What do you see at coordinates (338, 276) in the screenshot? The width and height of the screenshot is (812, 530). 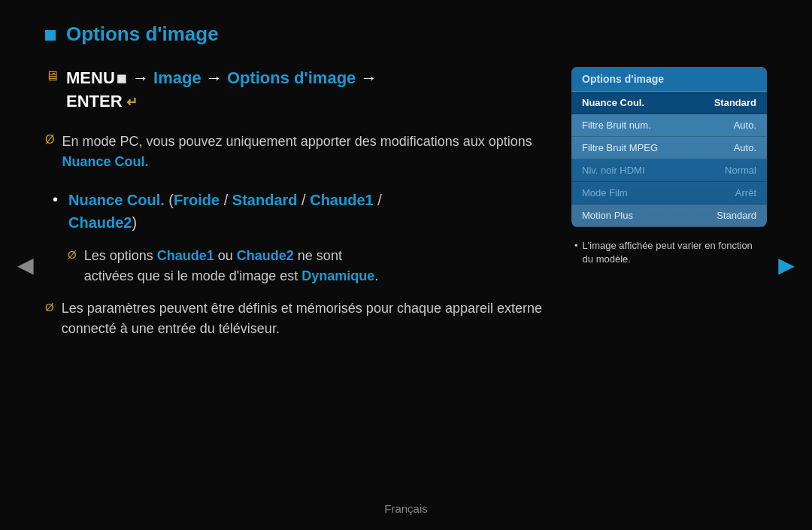 I see `dynamique-label: Dynamique` at bounding box center [338, 276].